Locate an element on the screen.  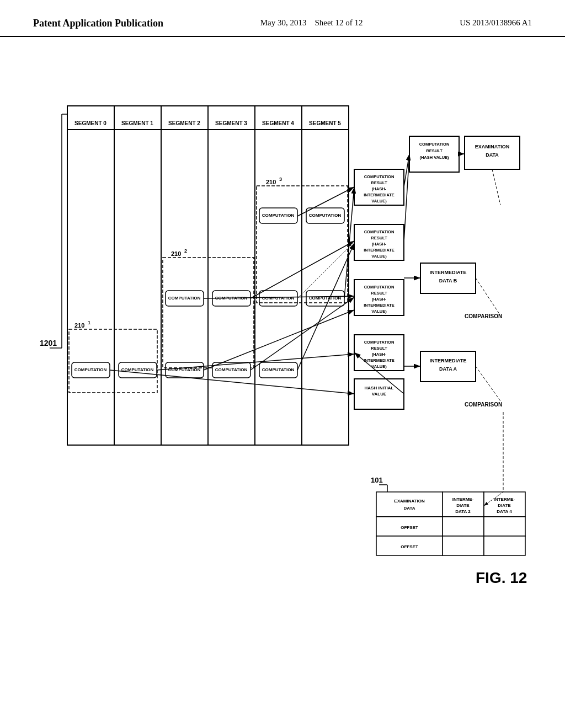
svg-text: SEGMENT 1 is located at coordinates (137, 124).